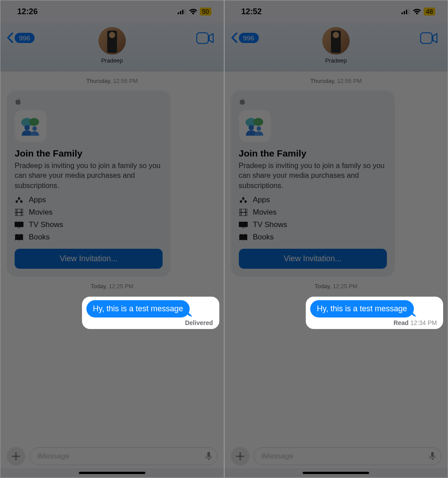 This screenshot has width=448, height=478. Describe the element at coordinates (374, 323) in the screenshot. I see `read-receipt: Read 12:34 PM` at that location.